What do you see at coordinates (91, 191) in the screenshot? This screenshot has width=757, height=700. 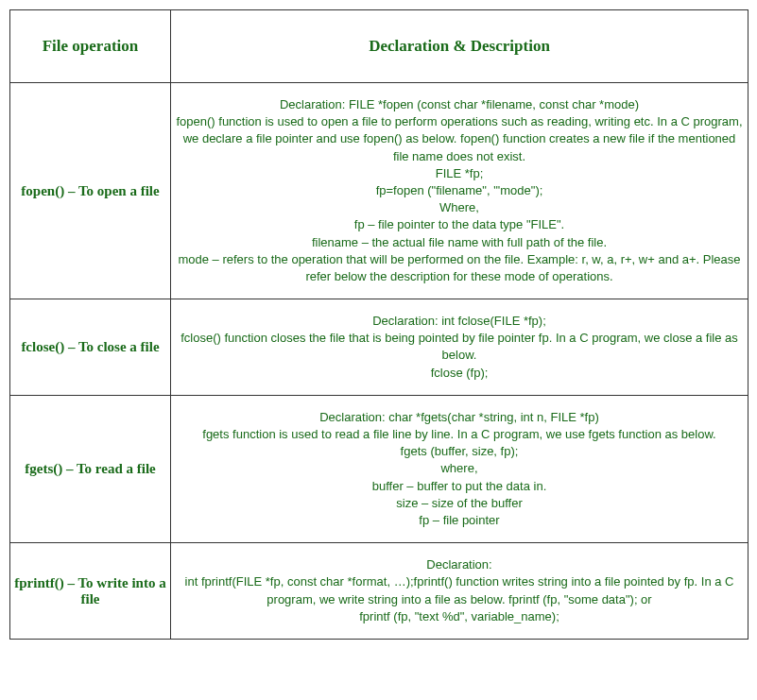 I see `operation-cell: fopen() – To open a file` at bounding box center [91, 191].